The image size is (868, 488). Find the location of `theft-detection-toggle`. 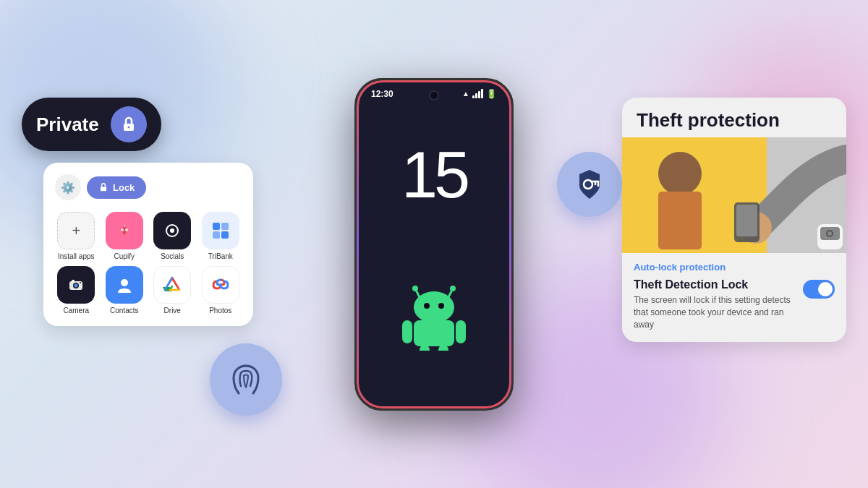

theft-detection-toggle is located at coordinates (819, 289).